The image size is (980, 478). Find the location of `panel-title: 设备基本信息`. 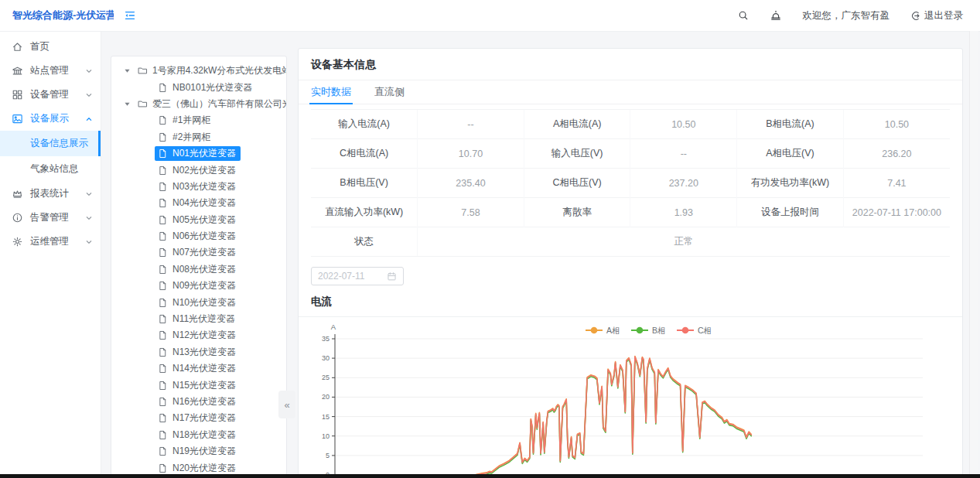

panel-title: 设备基本信息 is located at coordinates (630, 65).